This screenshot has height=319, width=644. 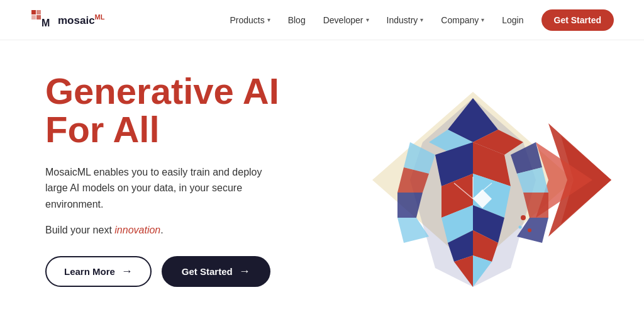 What do you see at coordinates (98, 272) in the screenshot?
I see `learn-more-button: Learn More →` at bounding box center [98, 272].